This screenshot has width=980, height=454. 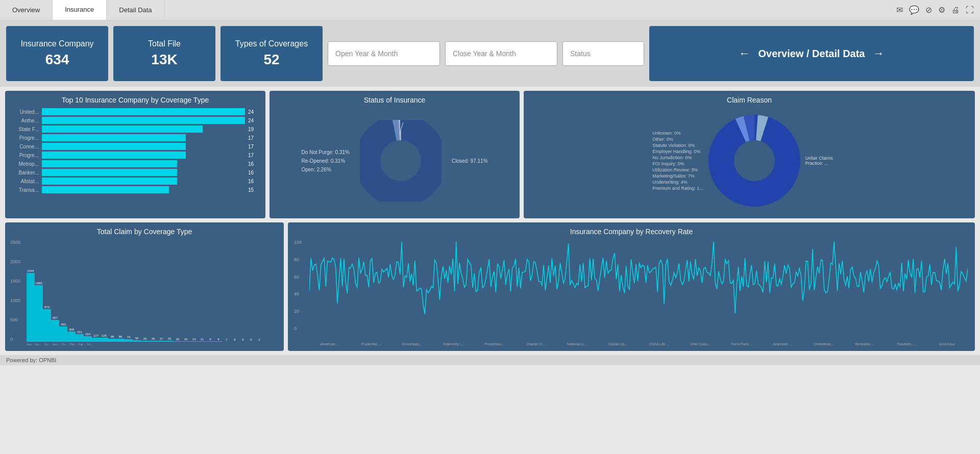 What do you see at coordinates (135, 146) in the screenshot?
I see `bar-row: Conne... 17` at bounding box center [135, 146].